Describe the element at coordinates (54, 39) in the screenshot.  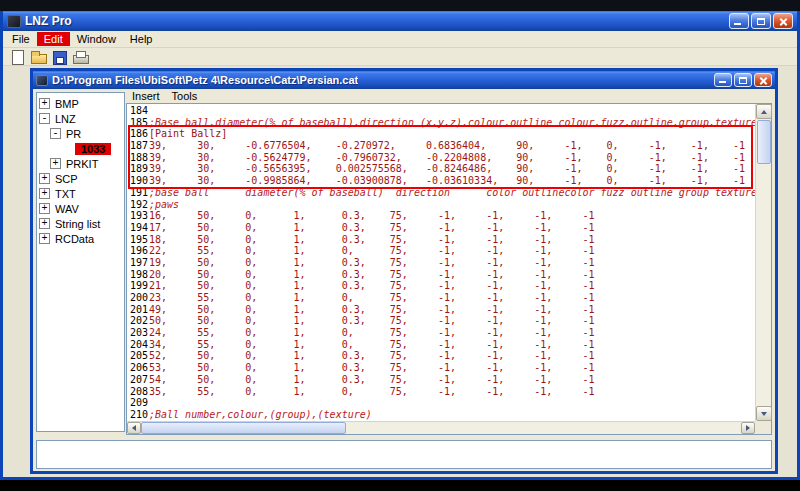
I see `menu-item-edit: Edit` at that location.